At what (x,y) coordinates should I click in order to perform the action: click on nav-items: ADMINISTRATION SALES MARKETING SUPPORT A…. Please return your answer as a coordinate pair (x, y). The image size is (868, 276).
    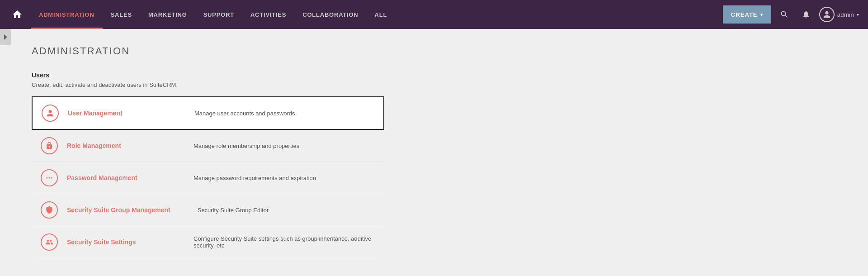
    Looking at the image, I should click on (377, 14).